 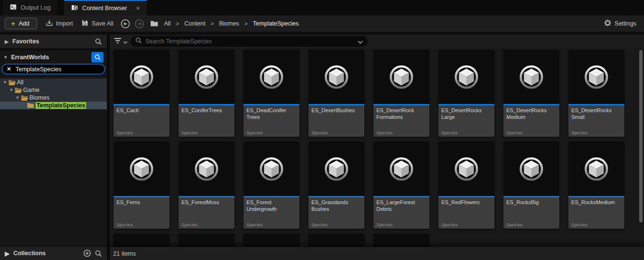 What do you see at coordinates (271, 185) in the screenshot?
I see `asset-tile: ES_Forest UndergrowthSpecies` at bounding box center [271, 185].